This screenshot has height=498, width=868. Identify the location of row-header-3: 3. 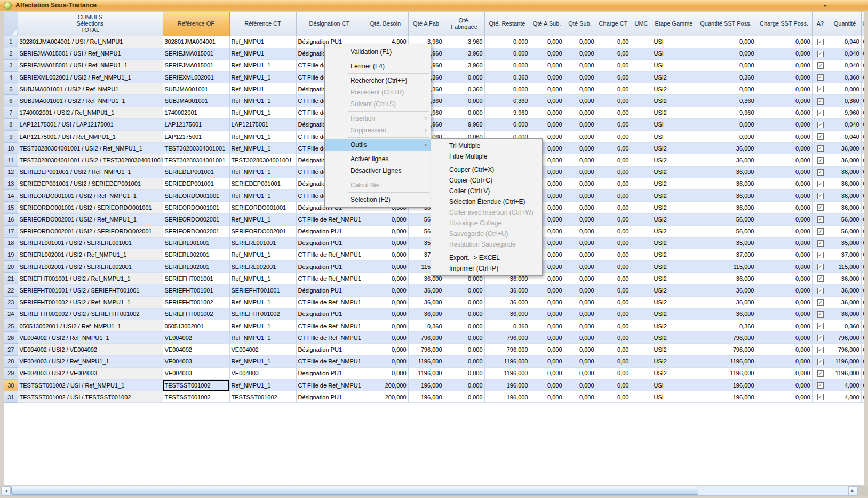
(11, 65).